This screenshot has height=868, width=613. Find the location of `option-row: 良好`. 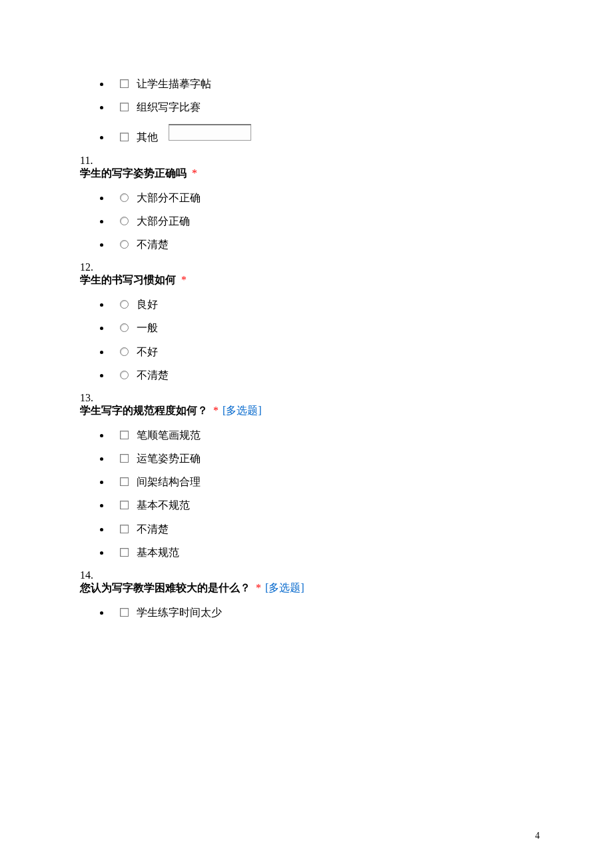

option-row: 良好 is located at coordinates (322, 304).